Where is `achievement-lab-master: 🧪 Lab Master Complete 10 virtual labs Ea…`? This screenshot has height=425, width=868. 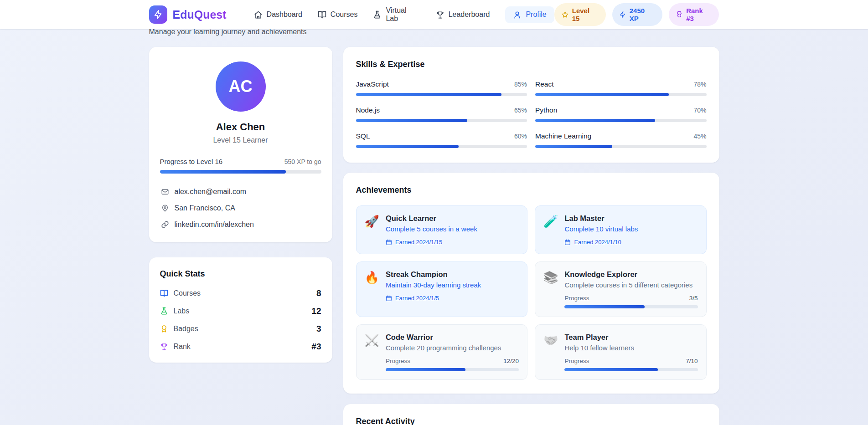
achievement-lab-master: 🧪 Lab Master Complete 10 virtual labs Ea… is located at coordinates (621, 230).